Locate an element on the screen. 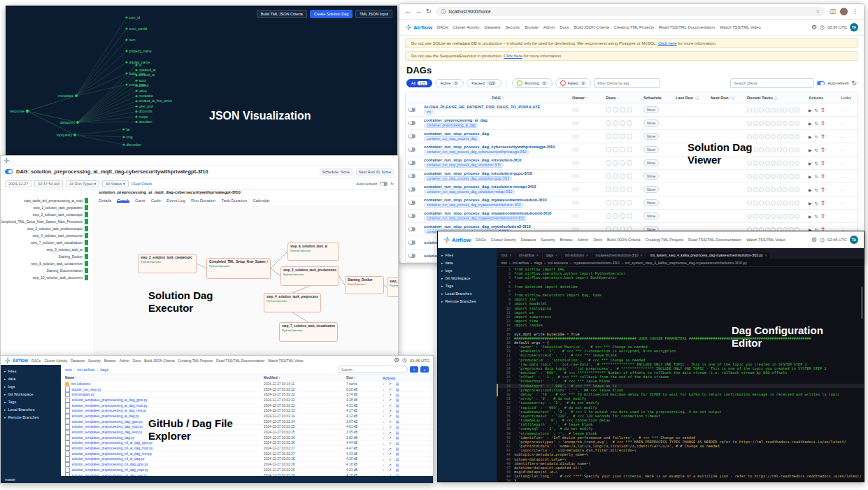  task-row: step_9_solution_task_ai is located at coordinates (48, 250).